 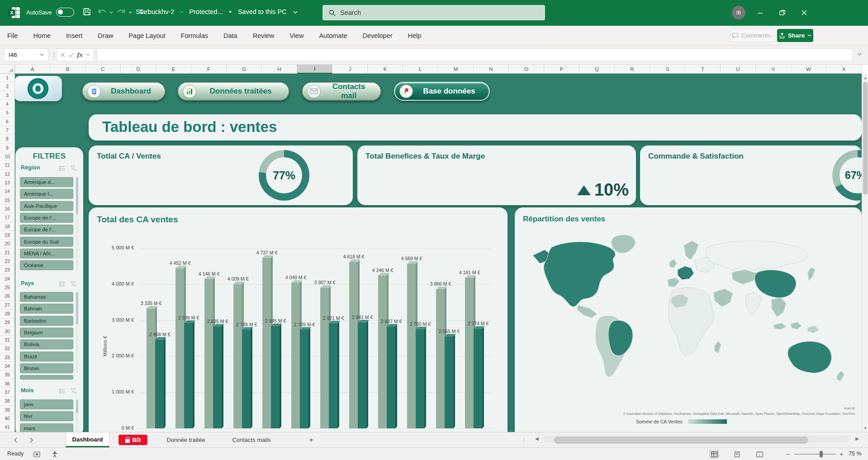 What do you see at coordinates (751, 35) in the screenshot?
I see `comments-button: Comments` at bounding box center [751, 35].